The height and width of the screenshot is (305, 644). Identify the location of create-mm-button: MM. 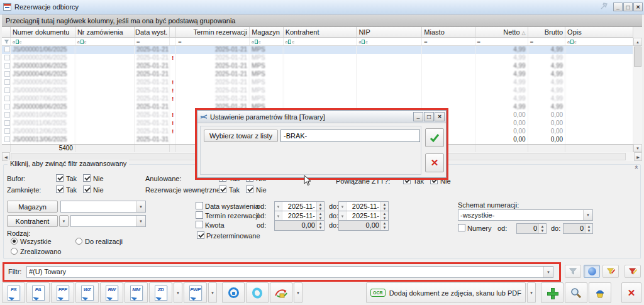
(136, 293).